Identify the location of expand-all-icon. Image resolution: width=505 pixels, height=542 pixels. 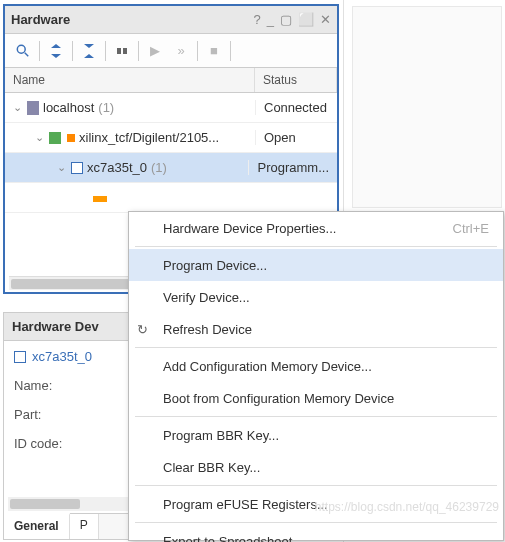
(89, 51).